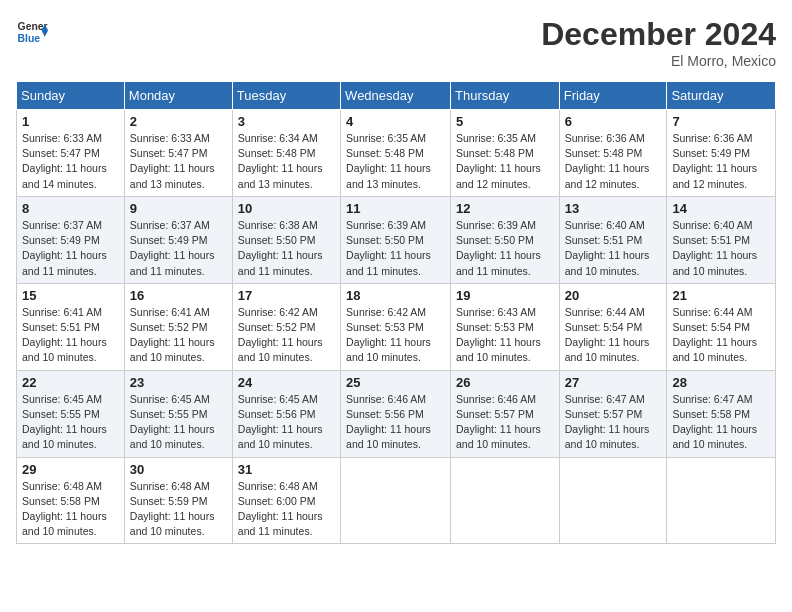  What do you see at coordinates (396, 96) in the screenshot?
I see `weekday-wednesday: Wednesday` at bounding box center [396, 96].